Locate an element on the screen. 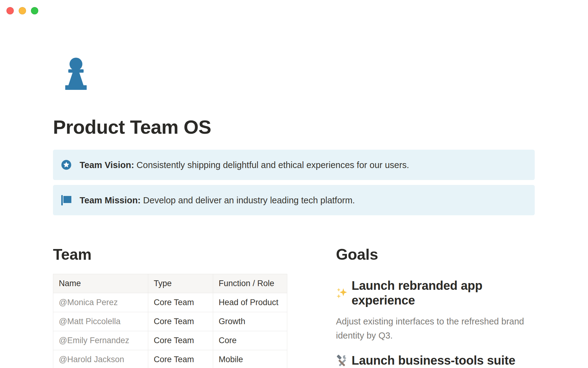  goal-title-text: Launch business-tools suite is located at coordinates (434, 360).